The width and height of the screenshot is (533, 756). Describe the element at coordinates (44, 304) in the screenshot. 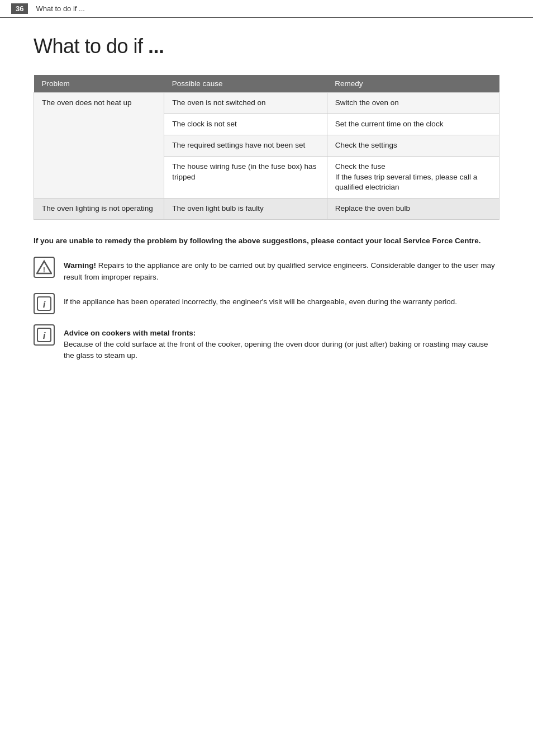

I see `info-icon-1: i` at that location.